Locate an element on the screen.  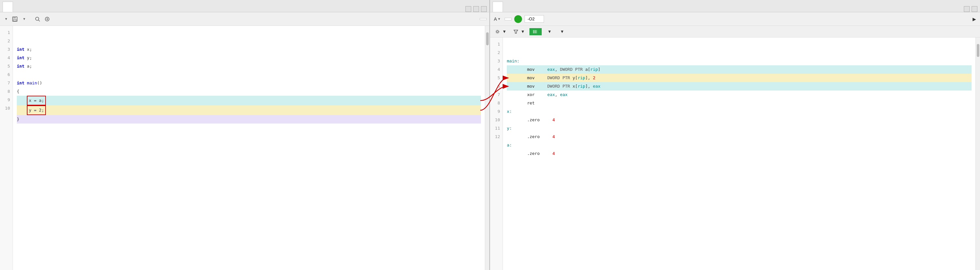
editor-line-num-9: 9 is located at coordinates (6, 100).